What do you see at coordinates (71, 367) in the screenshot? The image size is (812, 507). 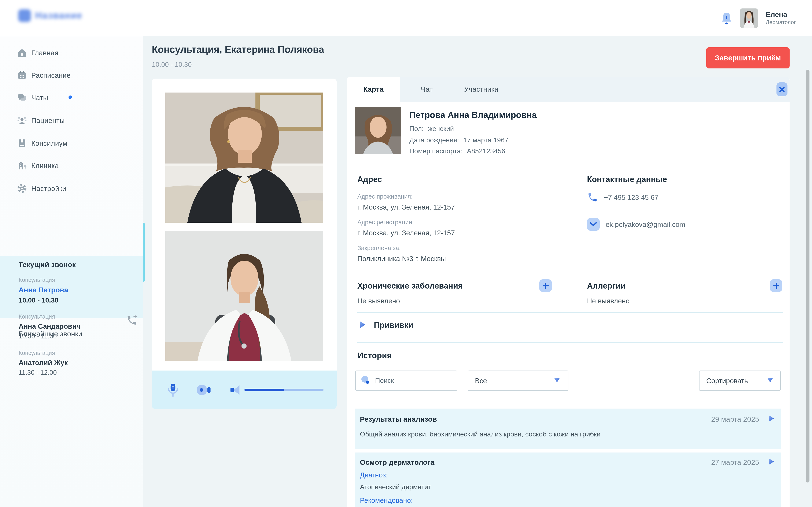 I see `upcoming-call: Консультация Анатолий Жук 11.30 - 12.00` at bounding box center [71, 367].